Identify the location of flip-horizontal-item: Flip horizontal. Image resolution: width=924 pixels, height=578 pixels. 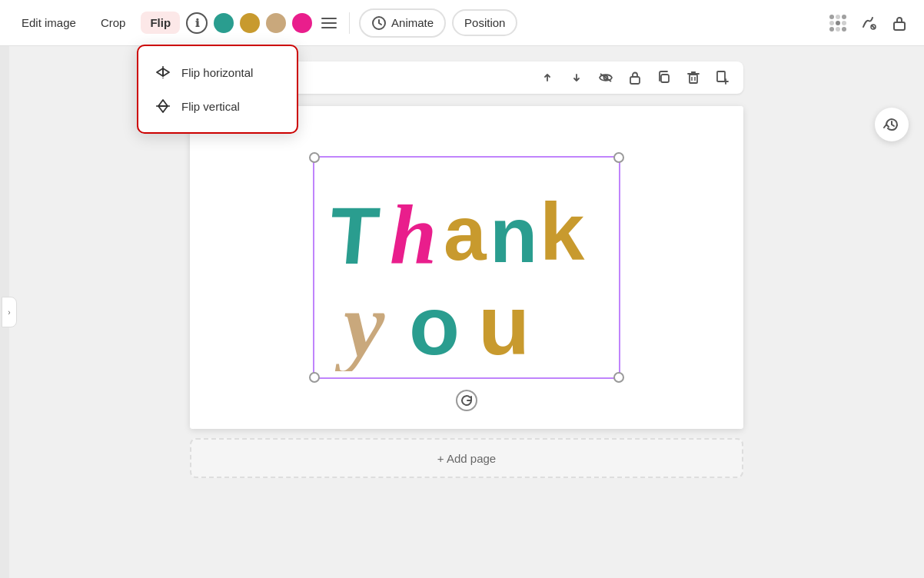
(218, 72).